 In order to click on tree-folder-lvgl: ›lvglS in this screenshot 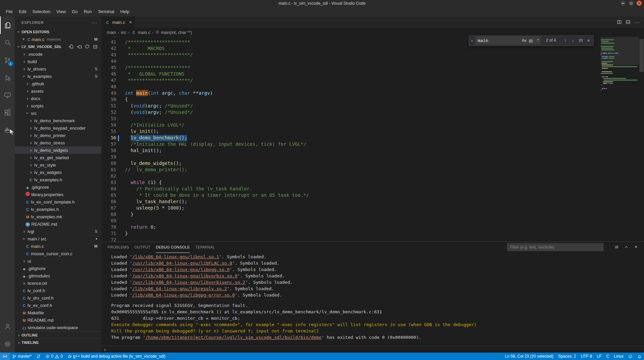, I will do `click(58, 231)`.